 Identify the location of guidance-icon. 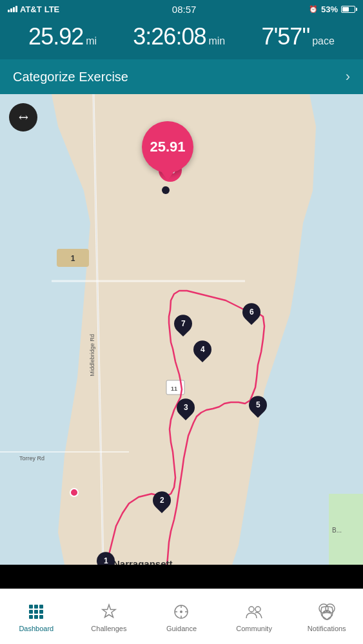
(181, 612).